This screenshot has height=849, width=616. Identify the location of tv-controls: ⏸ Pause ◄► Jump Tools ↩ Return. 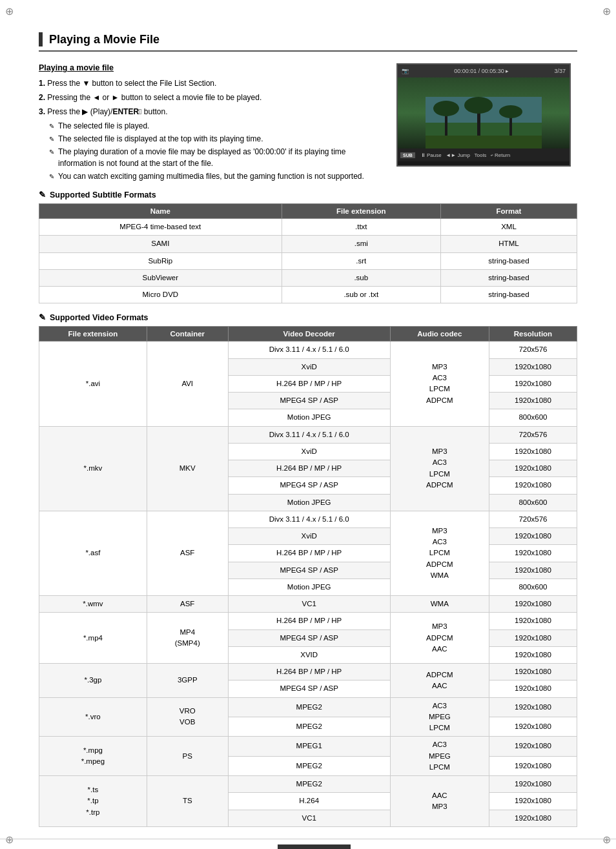
(465, 155).